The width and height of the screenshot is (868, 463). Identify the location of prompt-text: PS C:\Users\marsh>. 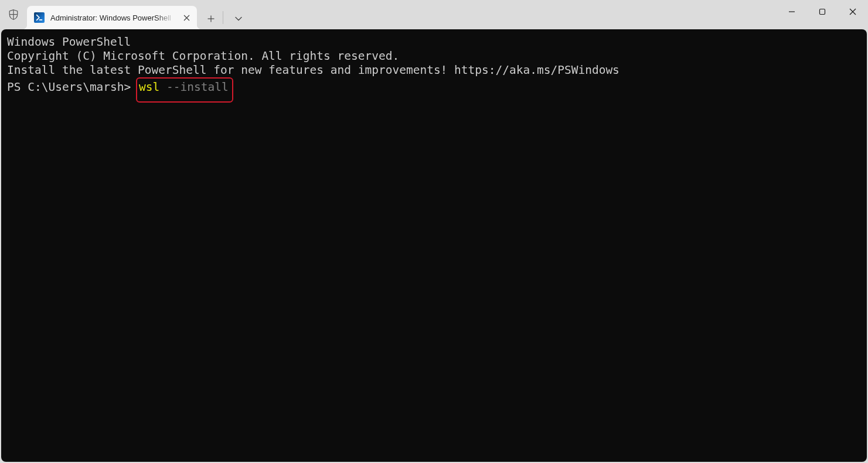
(73, 87).